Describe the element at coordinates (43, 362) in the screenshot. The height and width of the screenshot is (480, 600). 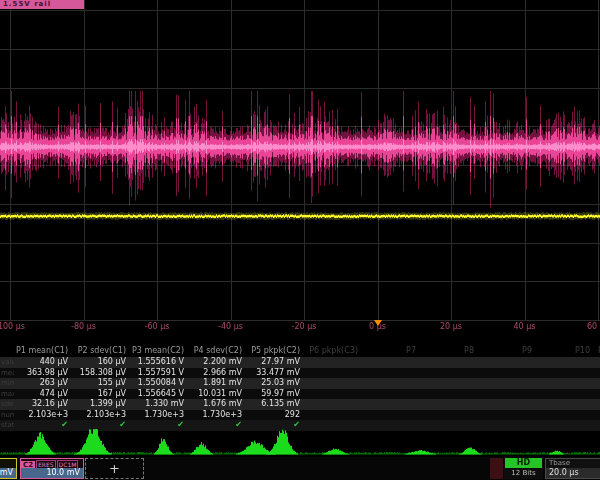
I see `measurement-value: 440 µV` at that location.